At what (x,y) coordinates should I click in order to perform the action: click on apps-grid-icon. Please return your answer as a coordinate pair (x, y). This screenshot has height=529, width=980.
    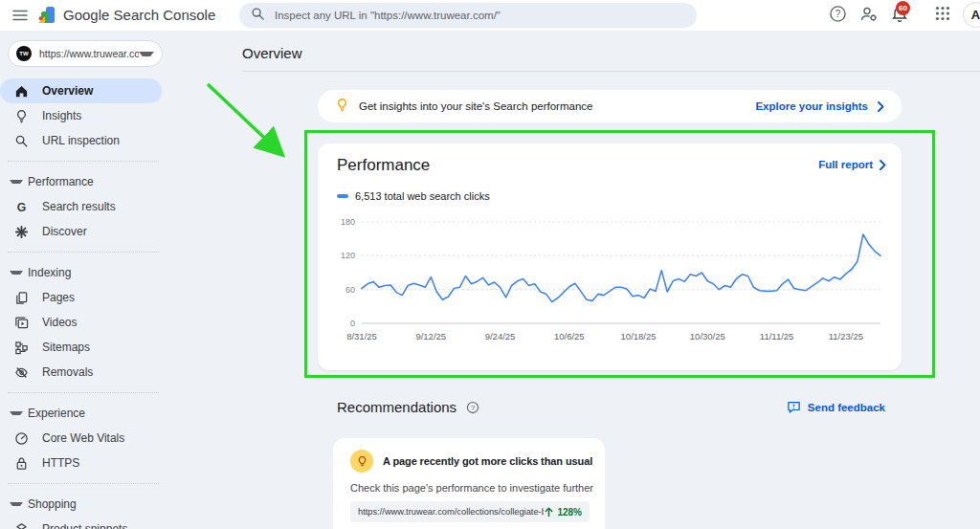
    Looking at the image, I should click on (944, 14).